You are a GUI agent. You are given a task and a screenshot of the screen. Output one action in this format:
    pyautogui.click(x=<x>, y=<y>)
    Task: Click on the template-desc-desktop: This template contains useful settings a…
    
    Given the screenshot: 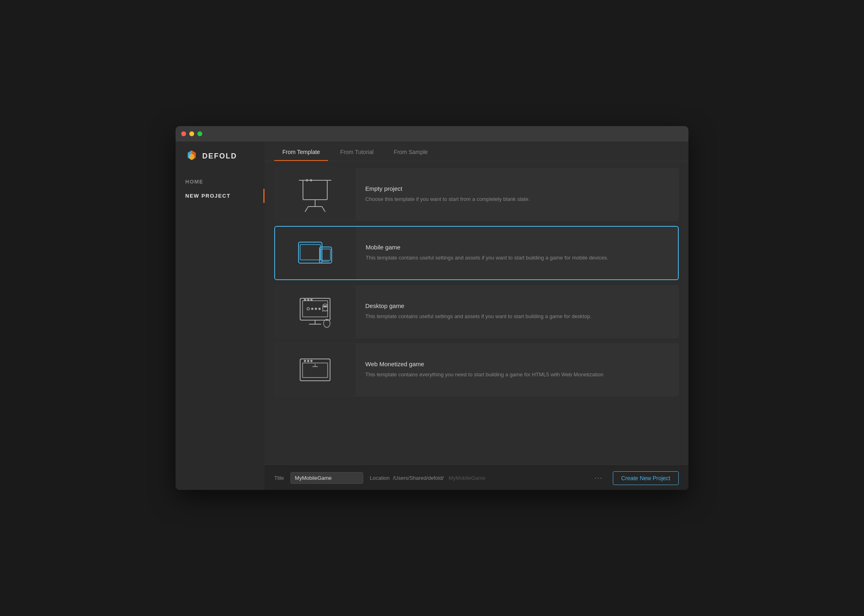 What is the action you would take?
    pyautogui.click(x=478, y=317)
    